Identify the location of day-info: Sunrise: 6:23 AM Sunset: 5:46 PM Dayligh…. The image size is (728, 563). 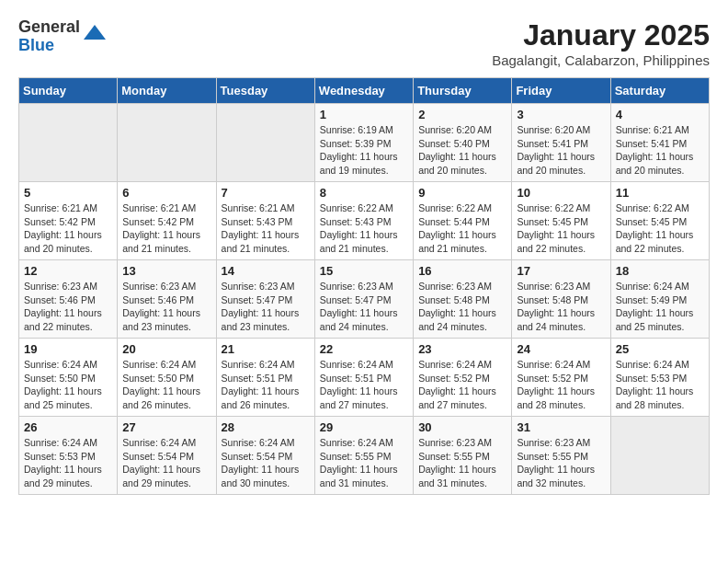
(68, 307).